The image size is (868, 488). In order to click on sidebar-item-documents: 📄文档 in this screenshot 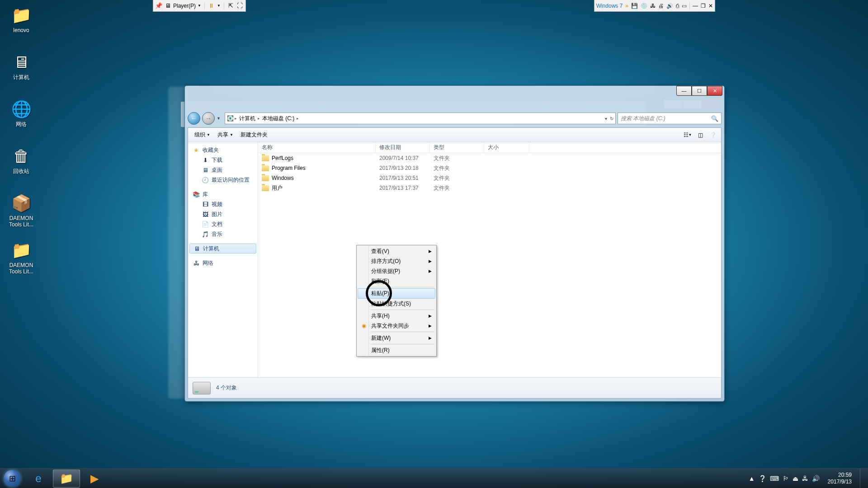, I will do `click(223, 224)`.